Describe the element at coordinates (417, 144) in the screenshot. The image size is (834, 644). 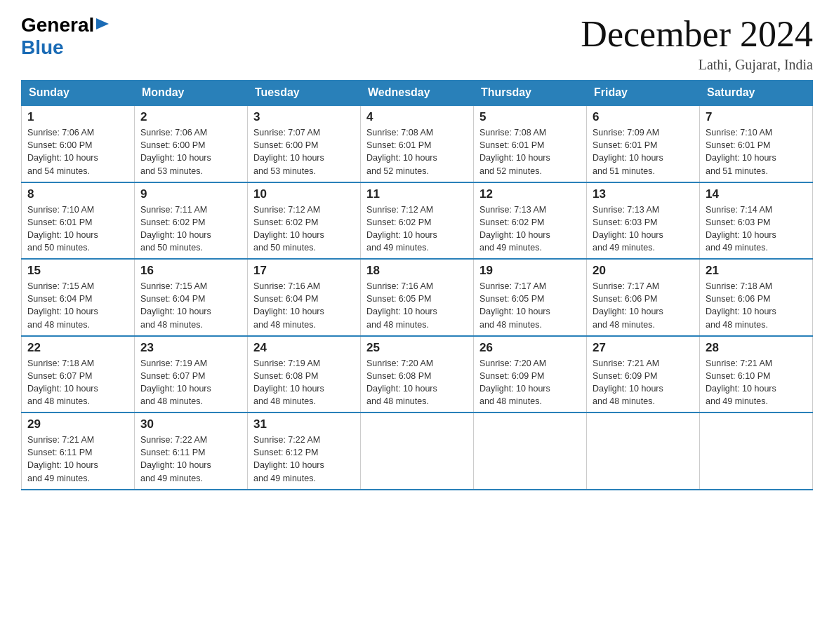
I see `week-row-1: 1Sunrise: 7:06 AMSunset: 6:00 PMDaylight…` at that location.